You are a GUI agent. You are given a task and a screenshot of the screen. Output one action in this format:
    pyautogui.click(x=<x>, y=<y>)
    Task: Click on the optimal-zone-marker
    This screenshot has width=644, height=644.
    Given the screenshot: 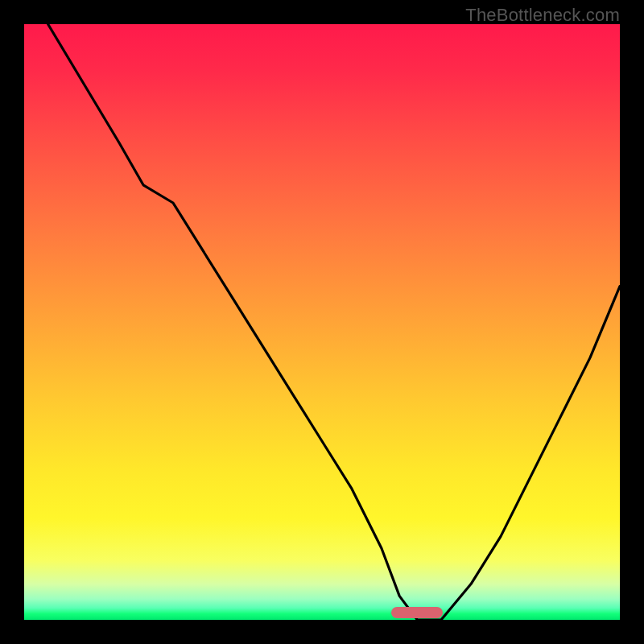 What is the action you would take?
    pyautogui.click(x=417, y=613)
    